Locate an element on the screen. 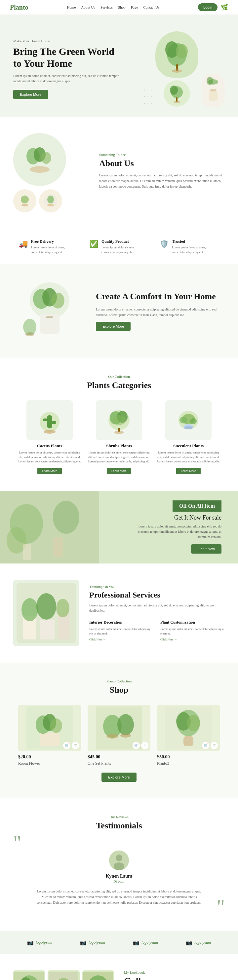  services-title: Professional Services is located at coordinates (157, 595).